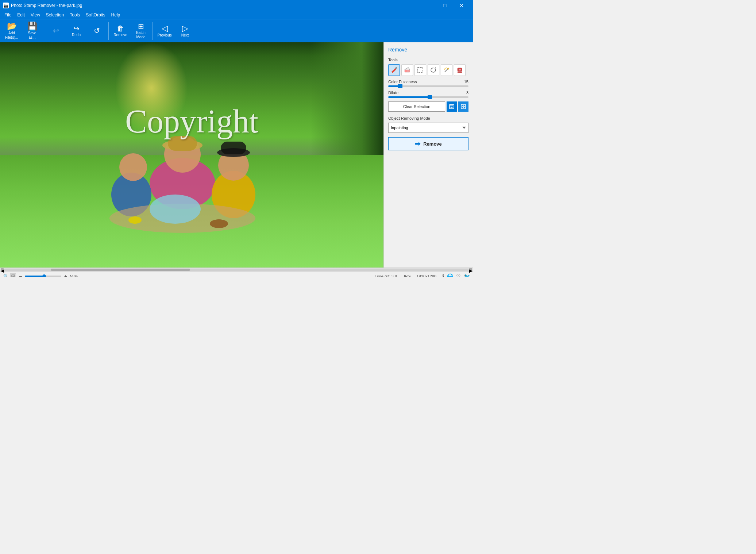 The image size is (756, 554). What do you see at coordinates (56, 31) in the screenshot?
I see `undo-button: ↩` at bounding box center [56, 31].